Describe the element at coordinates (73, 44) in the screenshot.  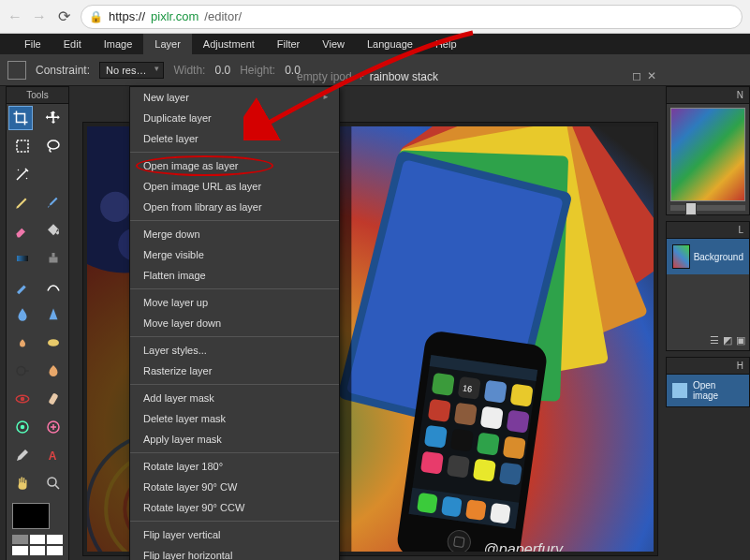
I see `menu-edit: Edit` at that location.